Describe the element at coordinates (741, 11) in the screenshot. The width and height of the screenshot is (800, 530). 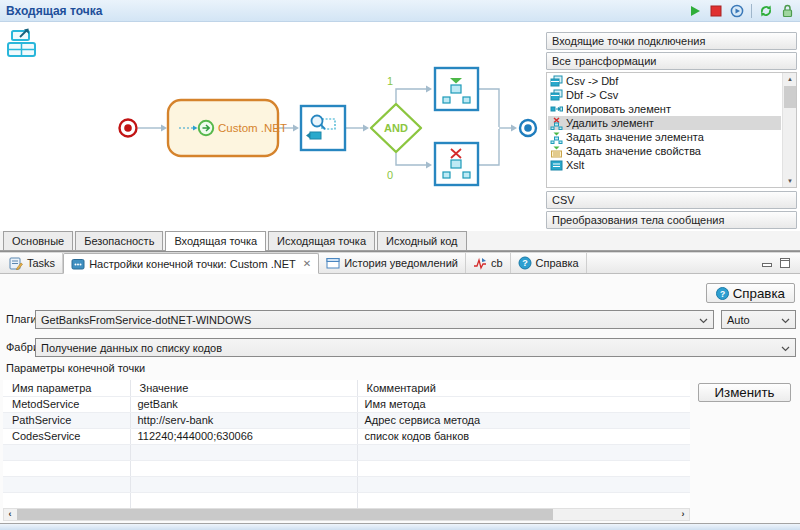
I see `editor-toolbar` at that location.